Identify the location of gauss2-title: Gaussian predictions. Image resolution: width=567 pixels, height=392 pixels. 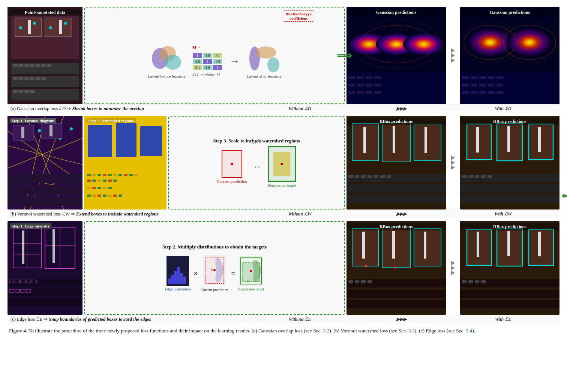
(510, 13).